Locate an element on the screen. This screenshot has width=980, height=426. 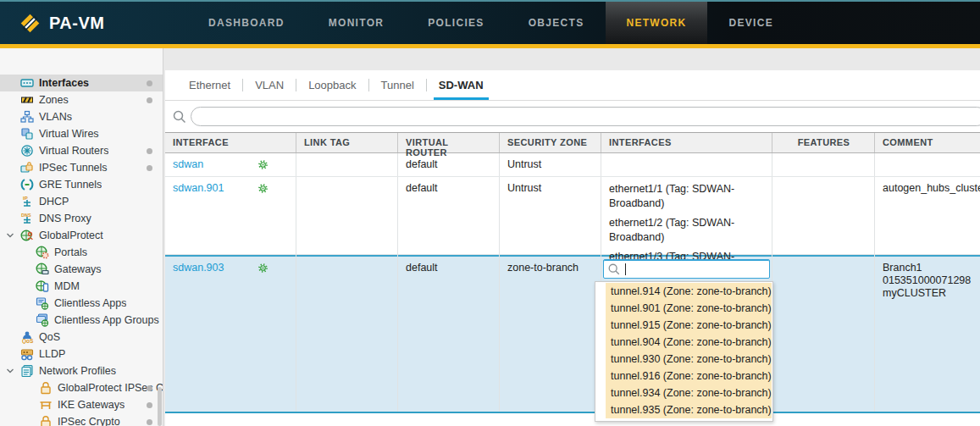
dropdown-option: tunnel.916 (Zone: zone-to-branch) is located at coordinates (689, 376).